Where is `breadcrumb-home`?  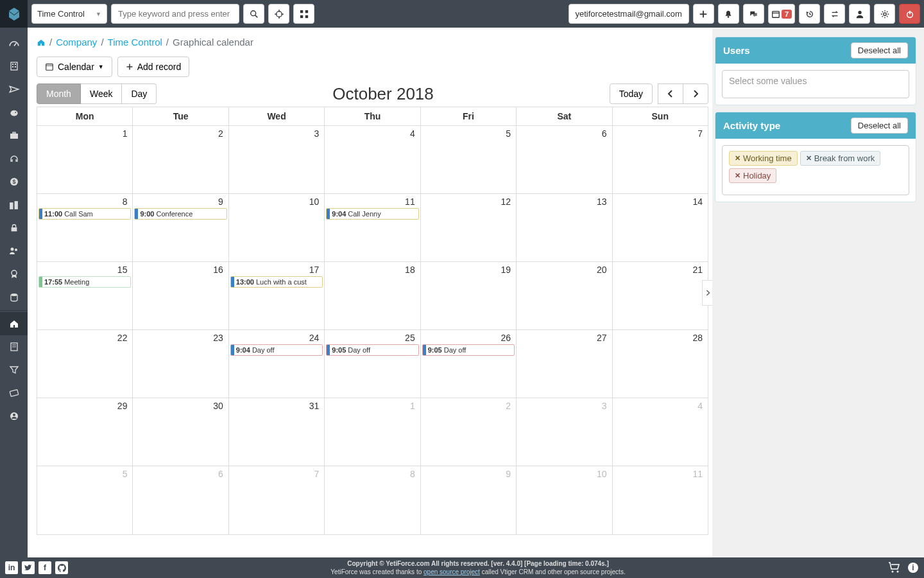 breadcrumb-home is located at coordinates (41, 42).